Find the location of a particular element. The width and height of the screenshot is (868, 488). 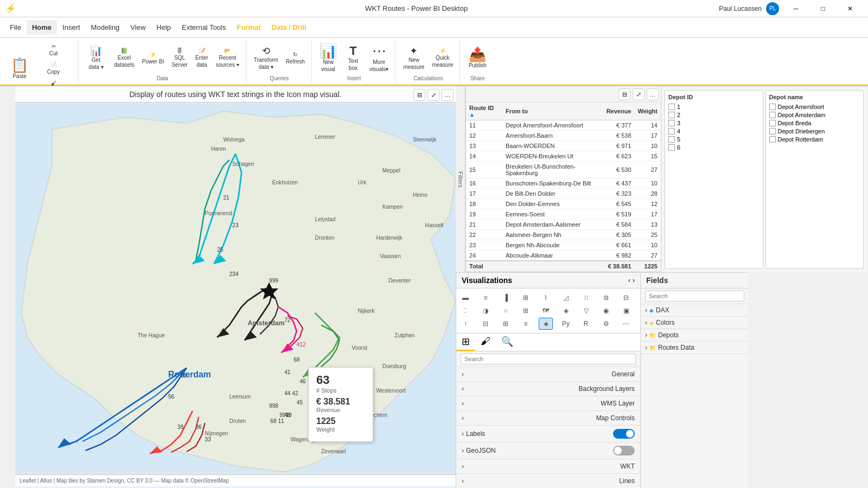

map-icon: 🗺 is located at coordinates (546, 311).